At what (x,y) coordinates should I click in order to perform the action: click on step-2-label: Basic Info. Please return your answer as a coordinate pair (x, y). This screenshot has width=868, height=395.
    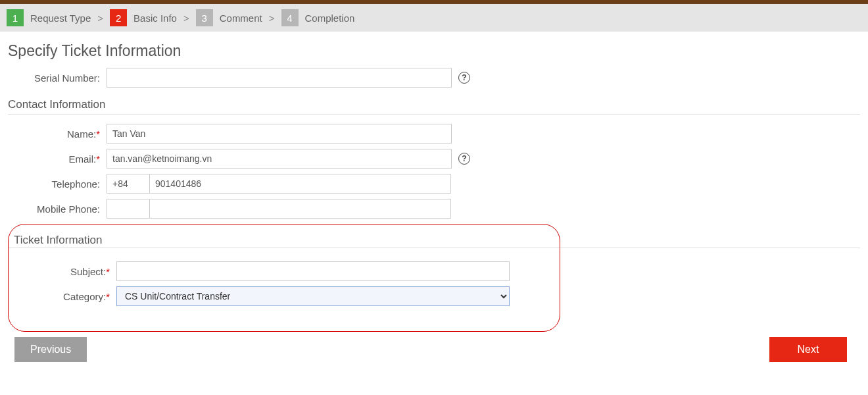
    Looking at the image, I should click on (155, 18).